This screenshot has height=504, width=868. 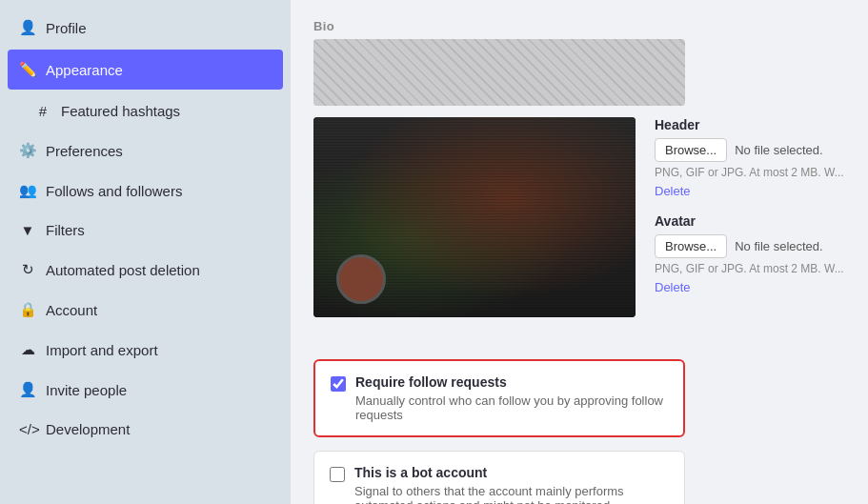 I want to click on bio-image-placeholder, so click(x=499, y=72).